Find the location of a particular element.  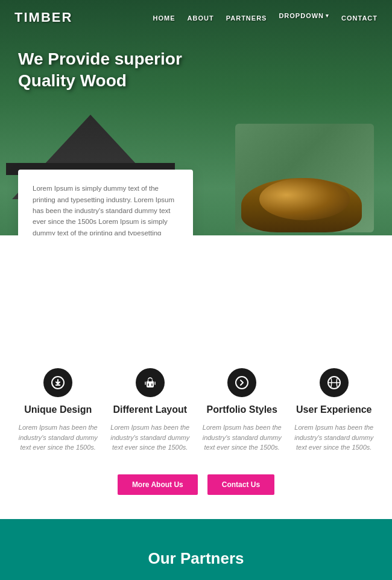

hero-headline-line2: Quality Wood is located at coordinates (100, 81).